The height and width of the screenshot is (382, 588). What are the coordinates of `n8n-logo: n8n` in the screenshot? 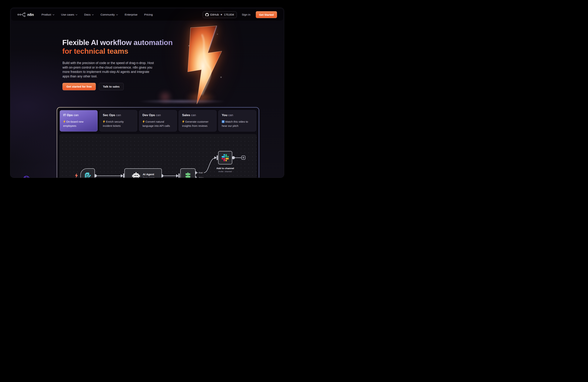 It's located at (26, 15).